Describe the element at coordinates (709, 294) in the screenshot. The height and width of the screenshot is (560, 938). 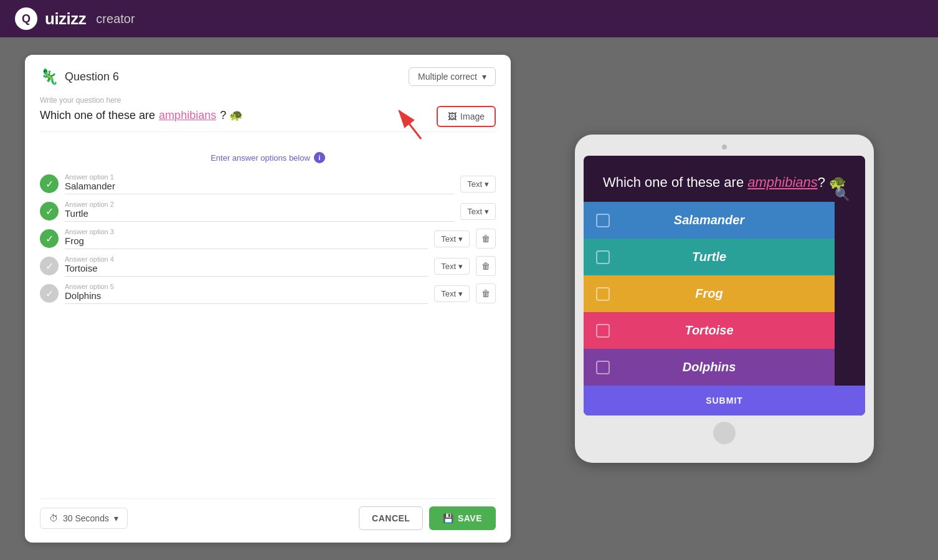
I see `tablet-answer-3: Frog` at that location.